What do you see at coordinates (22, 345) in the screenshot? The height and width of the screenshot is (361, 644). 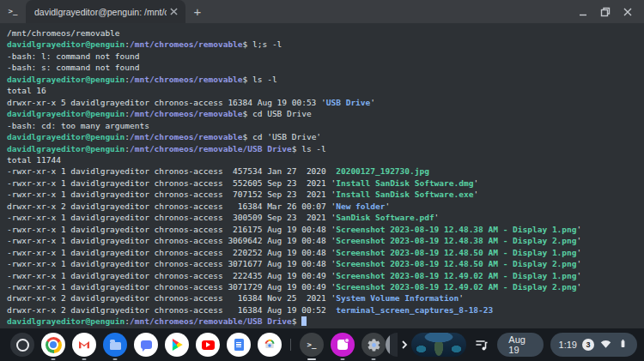 I see `shelf-app-launcher` at bounding box center [22, 345].